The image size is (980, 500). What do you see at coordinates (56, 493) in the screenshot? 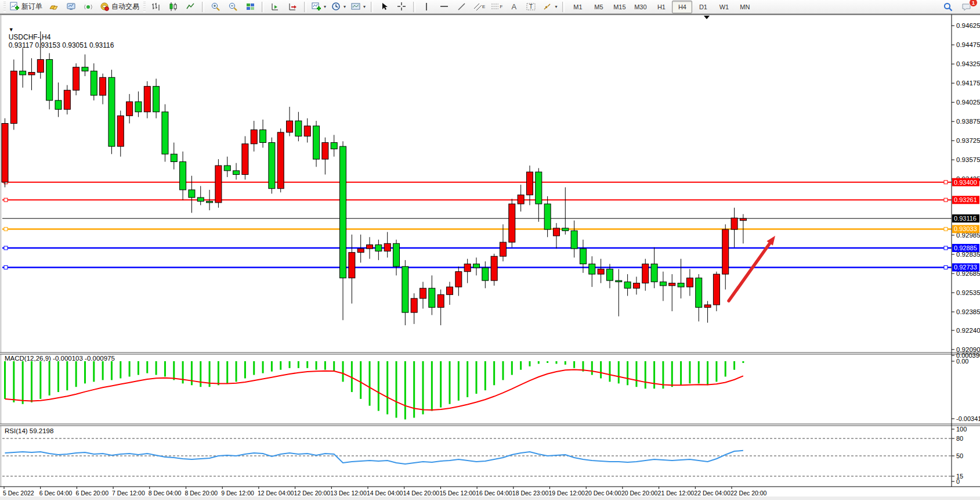
I see `time-axis-label: 6 Dec 04:00` at bounding box center [56, 493].